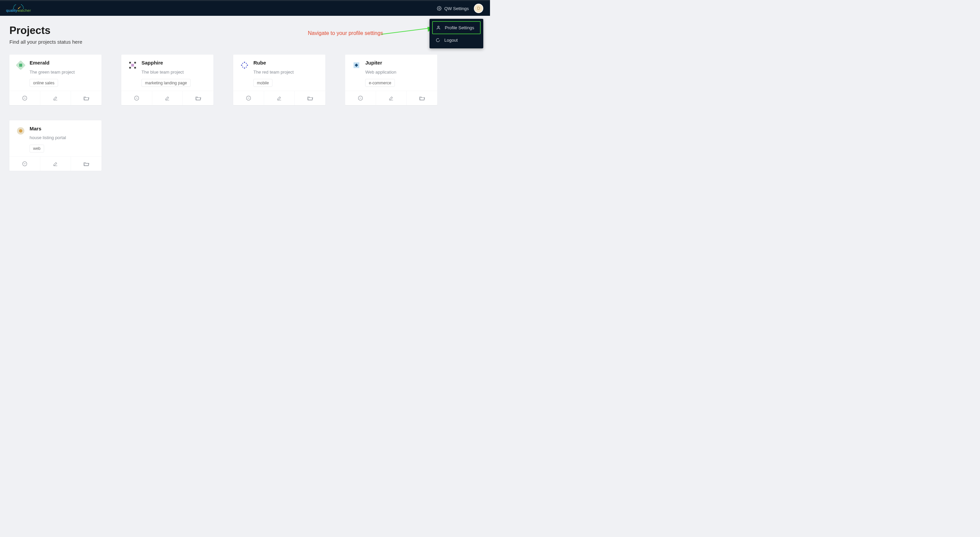  I want to click on project-tag: mobile, so click(263, 83).